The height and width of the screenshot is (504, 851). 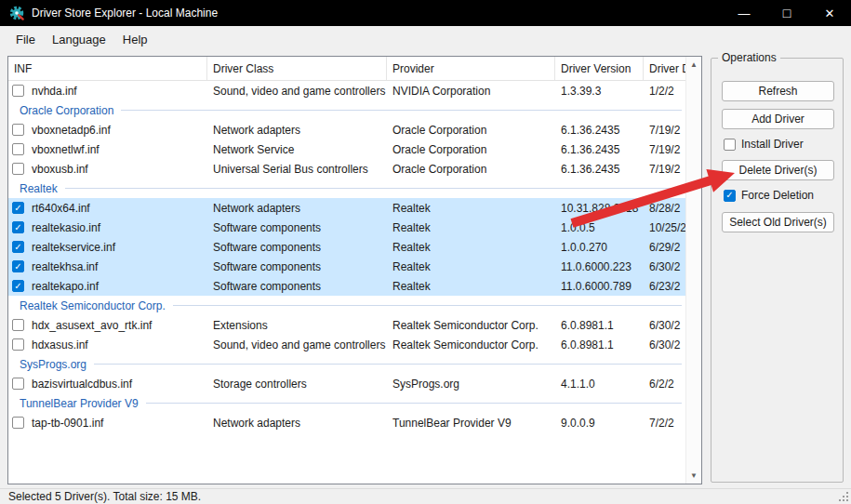 I want to click on driver-version-cell: 10.31.828.2018, so click(x=599, y=208).